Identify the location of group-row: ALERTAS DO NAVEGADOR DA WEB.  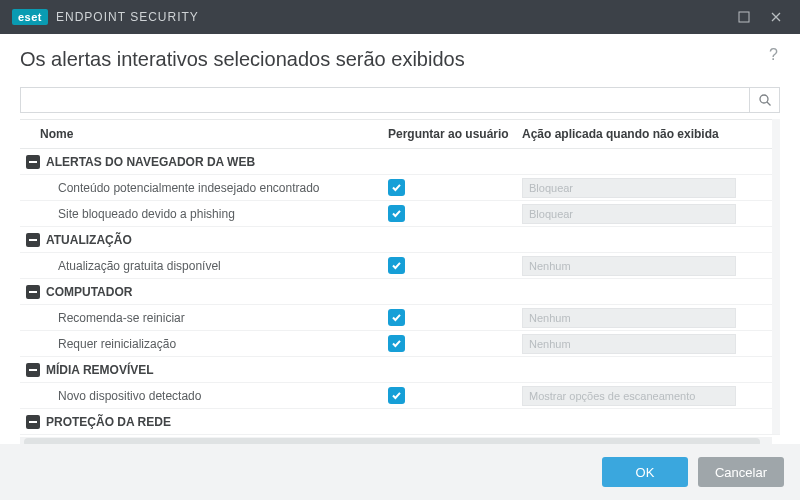
(400, 162).